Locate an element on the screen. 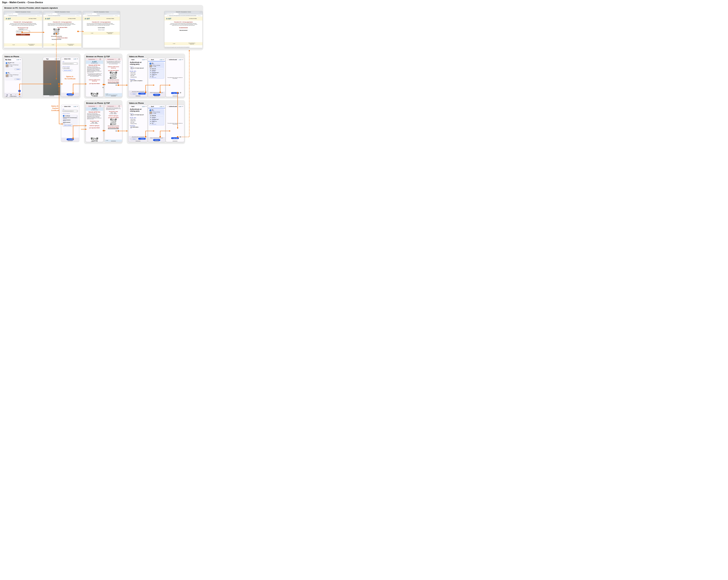 Image resolution: width=728 pixels, height=580 pixels. open-remote-wallet-link: Open Austrian Remote-Wallet is located at coordinates (113, 83).